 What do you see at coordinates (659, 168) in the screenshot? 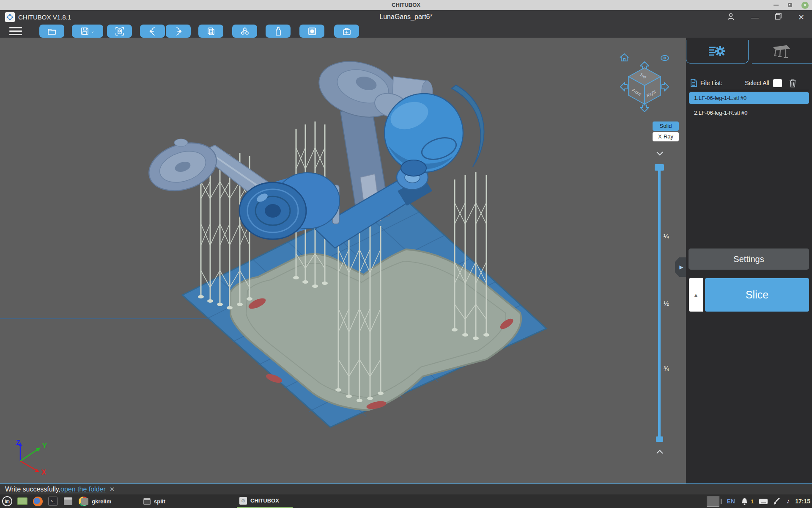
I see `clip-slider-handle` at bounding box center [659, 168].